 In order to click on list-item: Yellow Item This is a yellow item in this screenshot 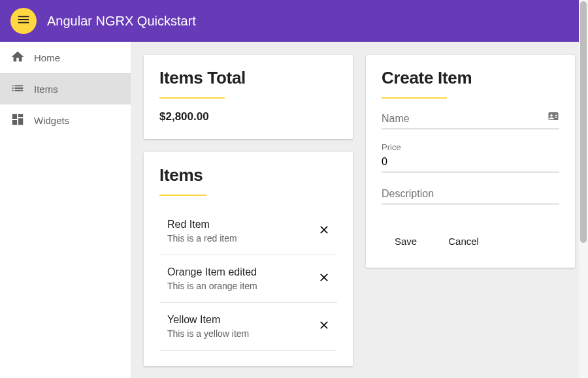, I will do `click(248, 326)`.